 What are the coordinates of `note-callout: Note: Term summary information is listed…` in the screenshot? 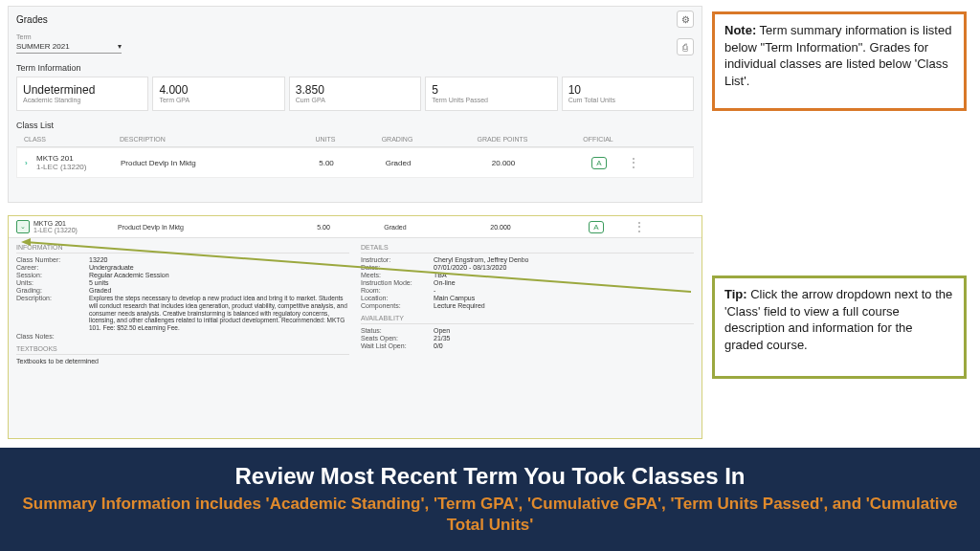 It's located at (839, 61).